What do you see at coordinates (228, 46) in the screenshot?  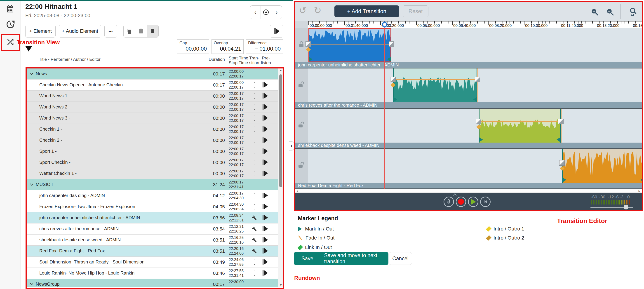 I see `overlap-field: Overlap 00:04:21` at bounding box center [228, 46].